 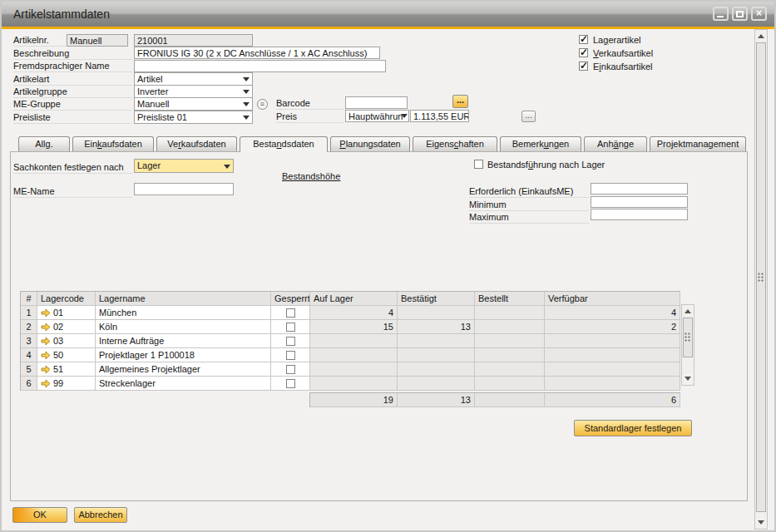 I want to click on artikelart-dropdown: Artikel, so click(x=193, y=79).